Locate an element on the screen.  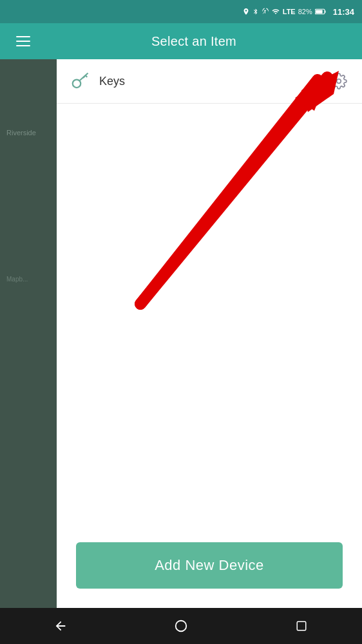
key-icon-wrap is located at coordinates (80, 81).